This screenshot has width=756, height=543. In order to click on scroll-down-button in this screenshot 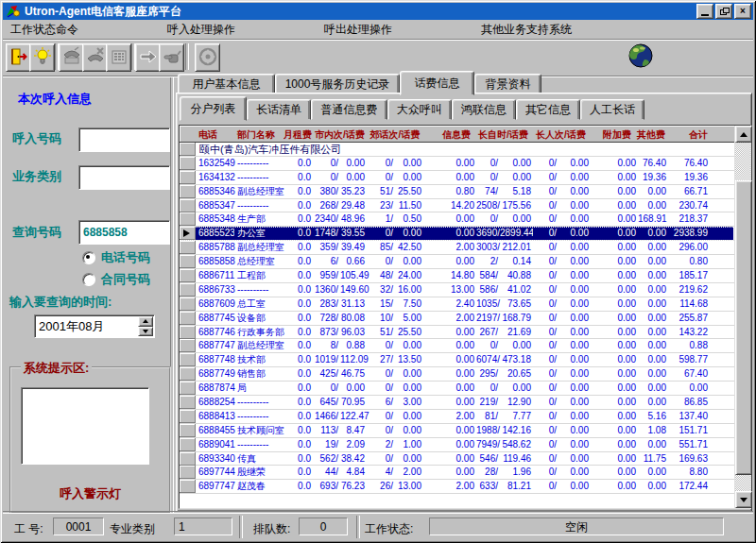, I will do `click(744, 500)`.